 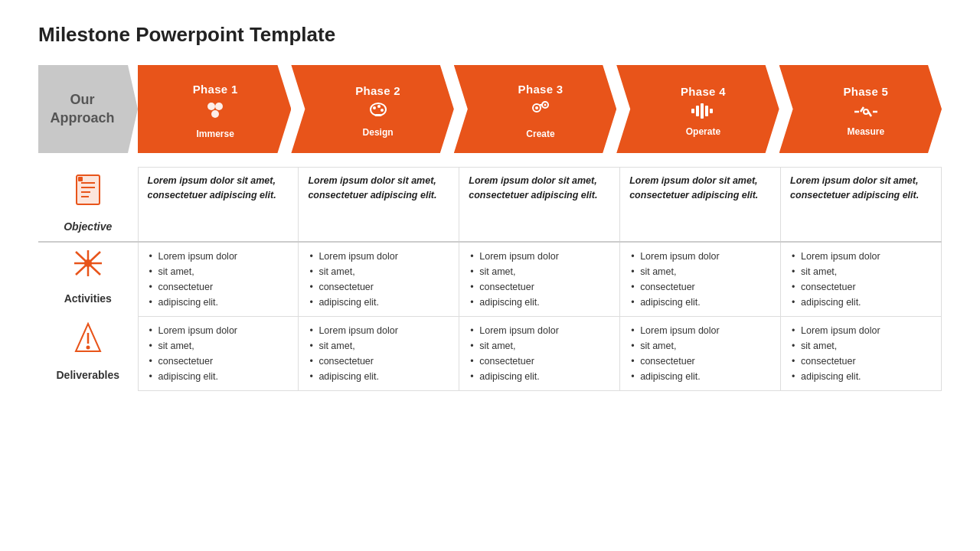 I want to click on phase-chevron-row: OurApproach Phase 1 Immerse Phase 2, so click(x=490, y=109).